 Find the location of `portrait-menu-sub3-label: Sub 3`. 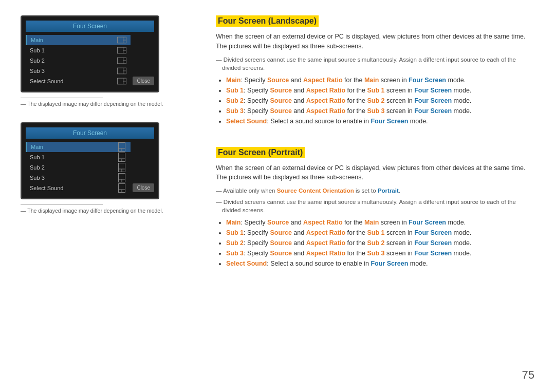

portrait-menu-sub3-label: Sub 3 is located at coordinates (37, 178).